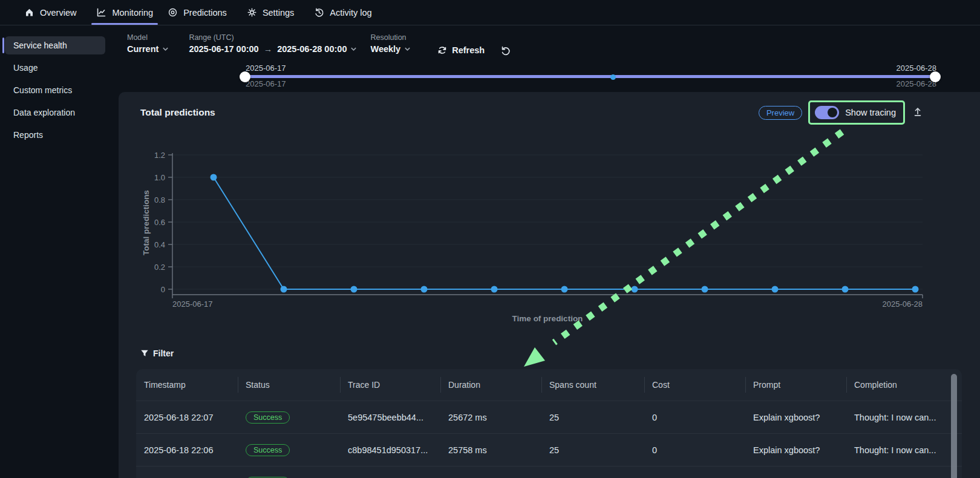 The width and height of the screenshot is (980, 478). I want to click on sidebar-item-reports: Reports, so click(55, 135).